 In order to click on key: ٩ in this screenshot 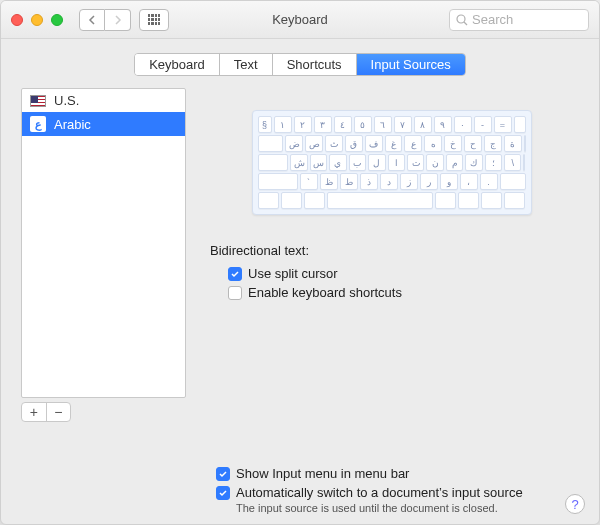, I will do `click(443, 124)`.